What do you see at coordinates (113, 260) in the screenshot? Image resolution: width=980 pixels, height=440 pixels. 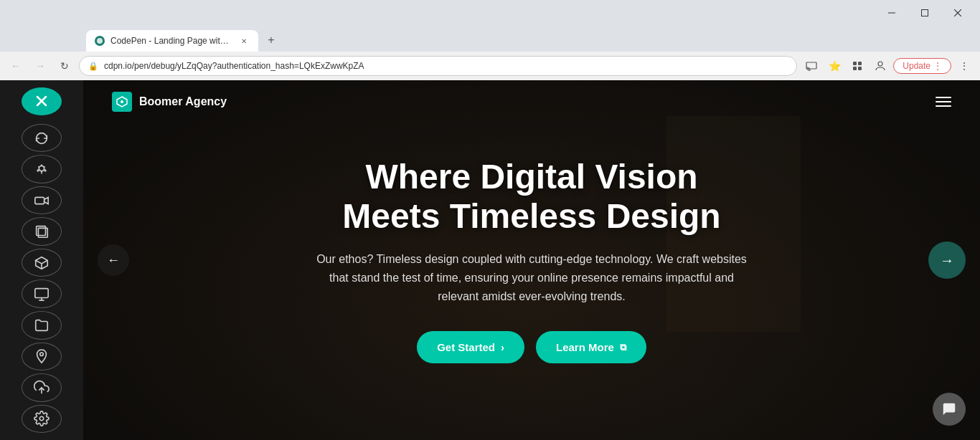 I see `carousel-prev-button: ←` at bounding box center [113, 260].